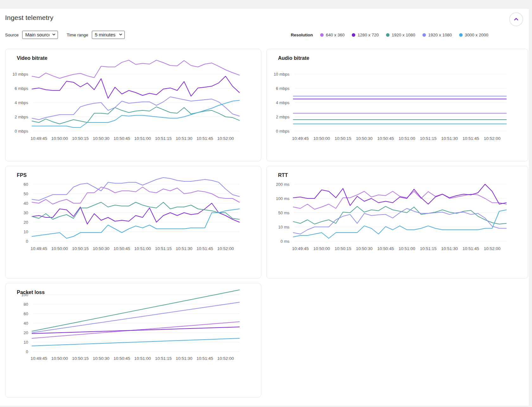  What do you see at coordinates (437, 35) in the screenshot?
I see `legend-item-3: 1920 x 1080` at bounding box center [437, 35].